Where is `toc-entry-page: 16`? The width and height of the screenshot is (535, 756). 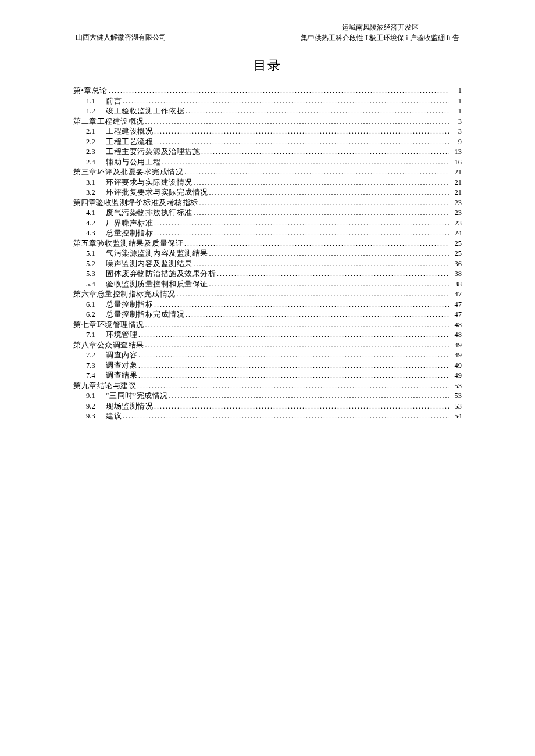
toc-entry-page: 16 is located at coordinates (456, 163).